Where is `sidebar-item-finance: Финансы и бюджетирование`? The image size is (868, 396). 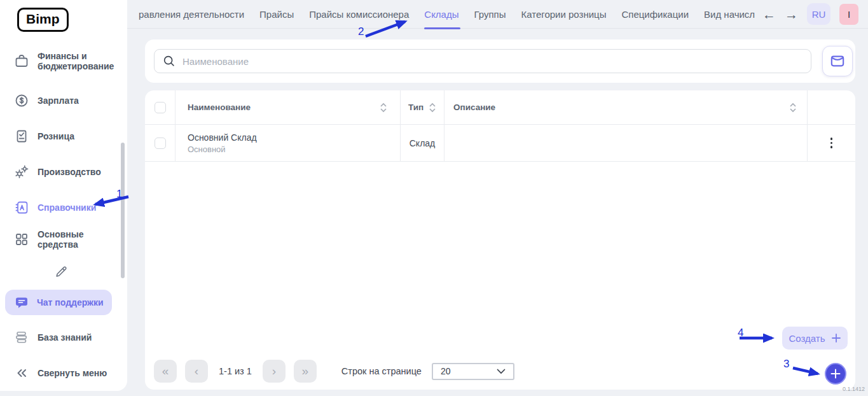 sidebar-item-finance: Финансы и бюджетирование is located at coordinates (67, 61).